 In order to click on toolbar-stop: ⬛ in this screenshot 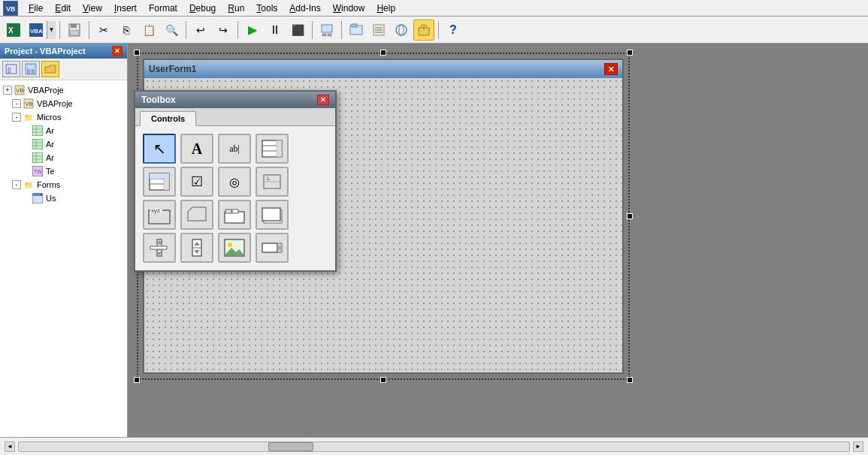, I will do `click(298, 30)`.